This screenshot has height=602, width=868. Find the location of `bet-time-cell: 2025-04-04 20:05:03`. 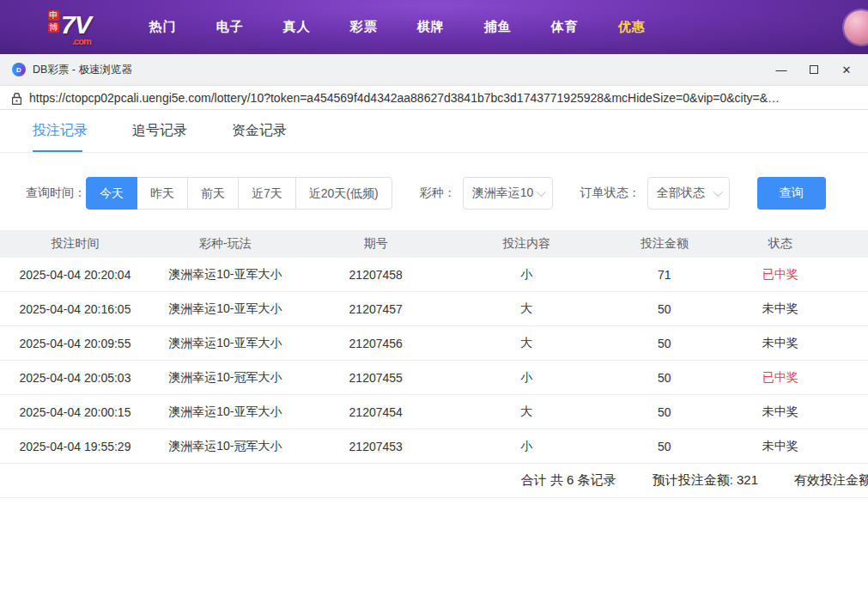

bet-time-cell: 2025-04-04 20:05:03 is located at coordinates (76, 378).